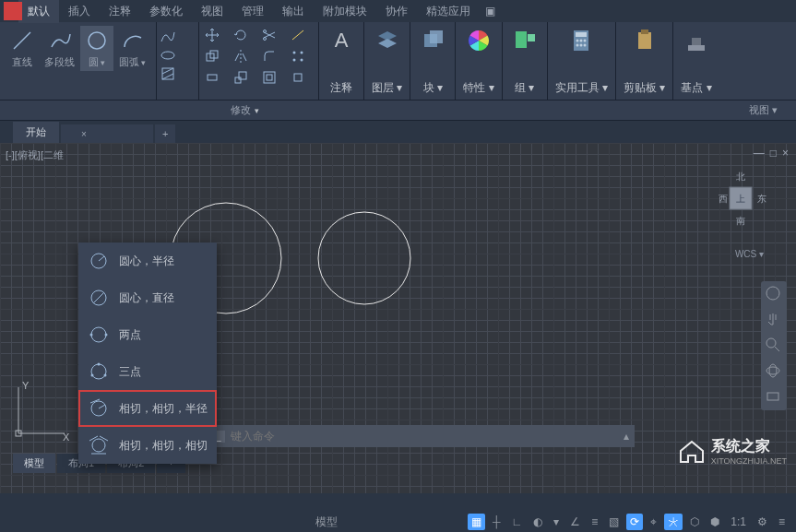  I want to click on menu-output: 输出, so click(293, 11).